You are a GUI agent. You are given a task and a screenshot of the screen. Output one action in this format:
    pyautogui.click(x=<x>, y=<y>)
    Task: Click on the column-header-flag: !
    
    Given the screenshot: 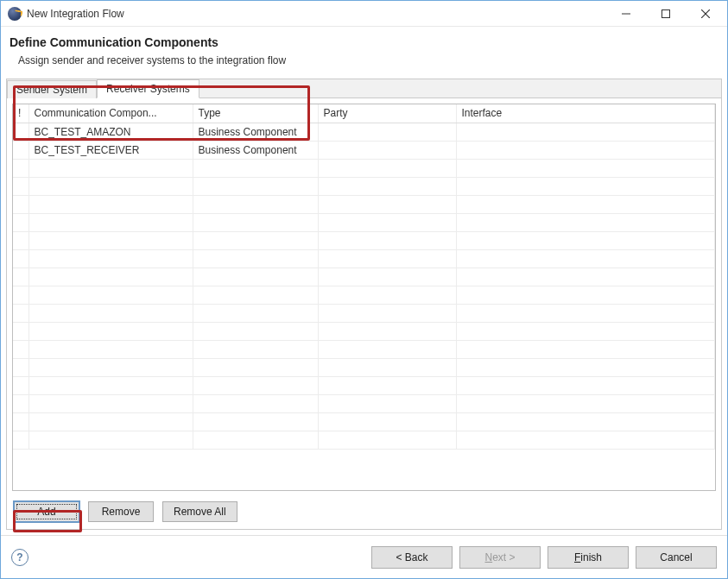 What is the action you would take?
    pyautogui.click(x=21, y=114)
    